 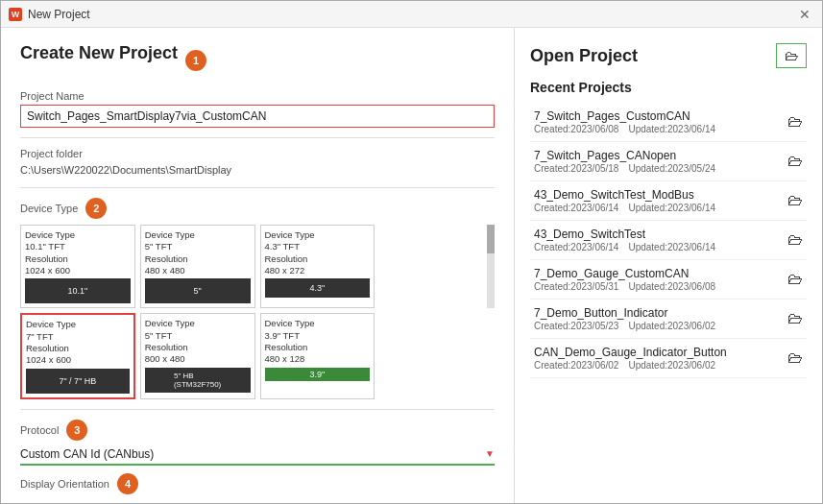 I want to click on display-orientation-select: Landscape ▼, so click(x=257, y=501).